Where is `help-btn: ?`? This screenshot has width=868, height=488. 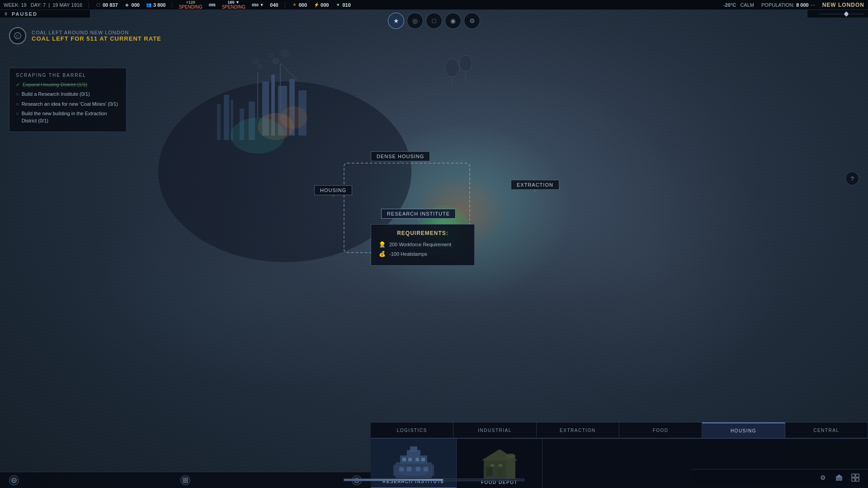 help-btn: ? is located at coordinates (852, 178).